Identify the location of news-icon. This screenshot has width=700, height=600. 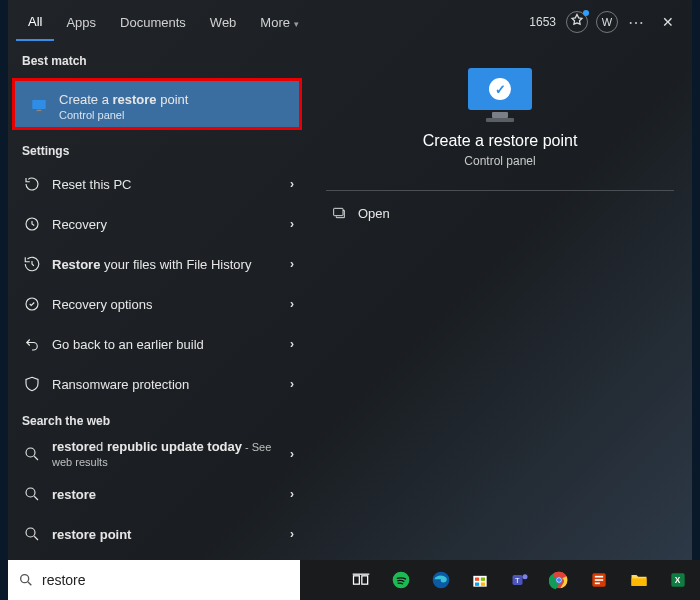
(599, 580).